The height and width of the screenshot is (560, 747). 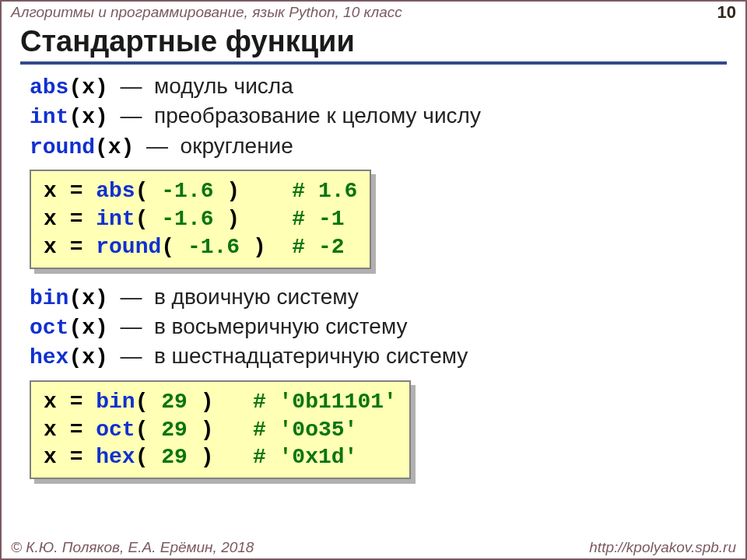 I want to click on def-hex: hex(x) — в шестнадцатеричную систему, so click(x=378, y=357).